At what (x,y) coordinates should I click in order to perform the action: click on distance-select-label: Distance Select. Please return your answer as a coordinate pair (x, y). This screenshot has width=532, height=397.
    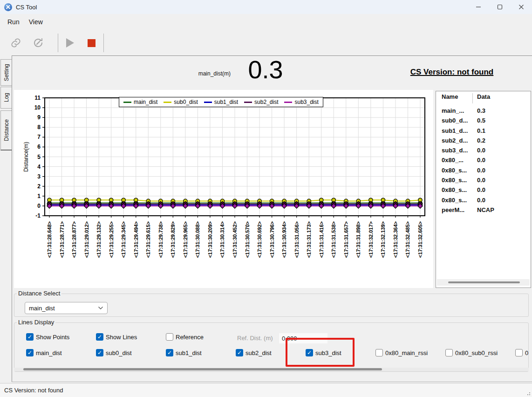
    Looking at the image, I should click on (39, 294).